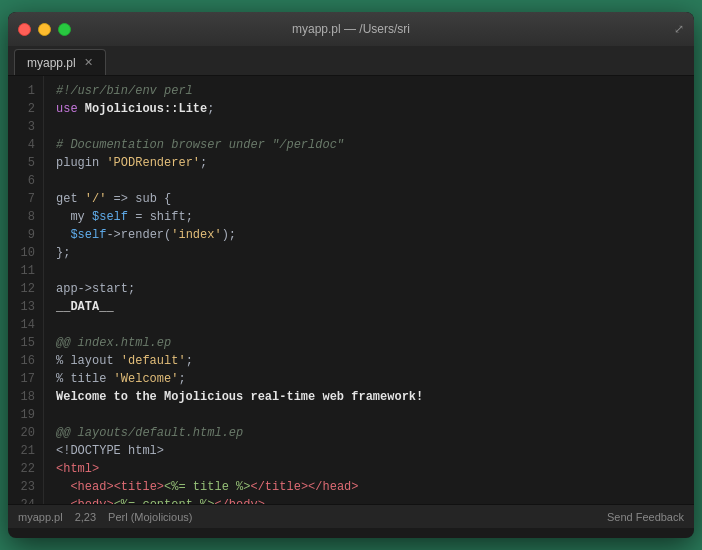  Describe the element at coordinates (369, 109) in the screenshot. I see `table-row: use Mojolicious::Lite;` at that location.